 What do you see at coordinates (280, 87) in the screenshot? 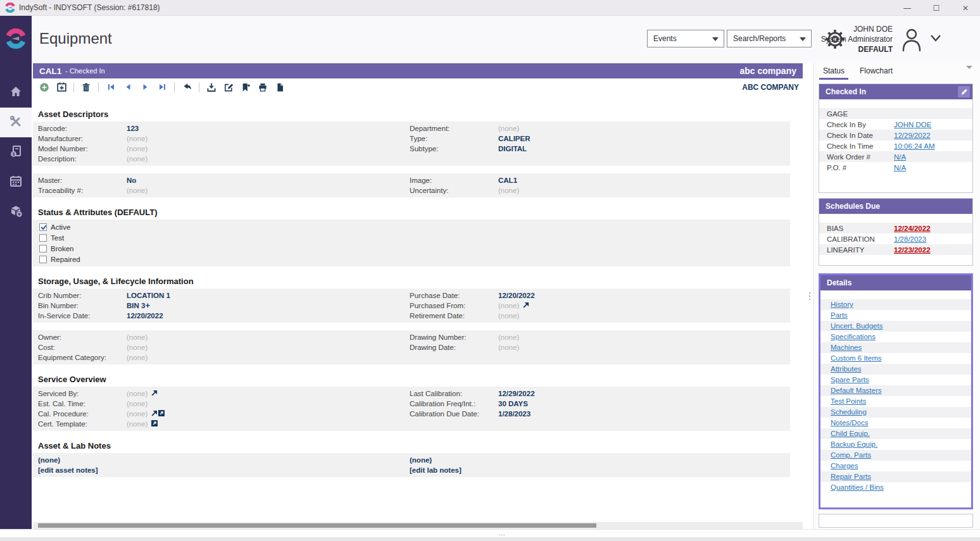
I see `document-icon` at bounding box center [280, 87].